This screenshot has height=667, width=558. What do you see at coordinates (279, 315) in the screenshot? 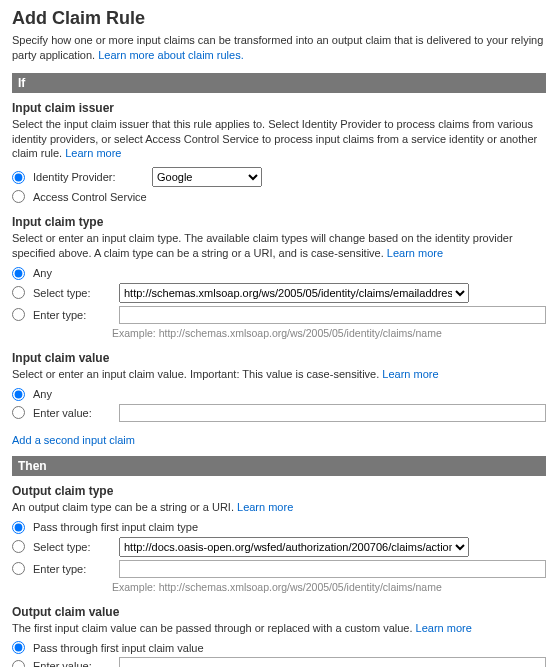
I see `input-type-enter-row: Enter type:` at bounding box center [279, 315].